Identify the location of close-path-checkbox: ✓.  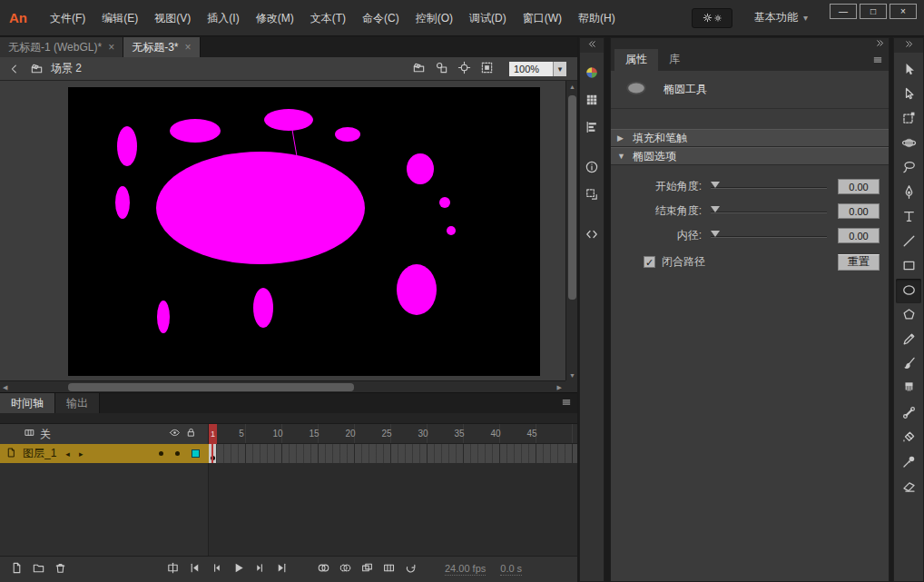
(650, 261).